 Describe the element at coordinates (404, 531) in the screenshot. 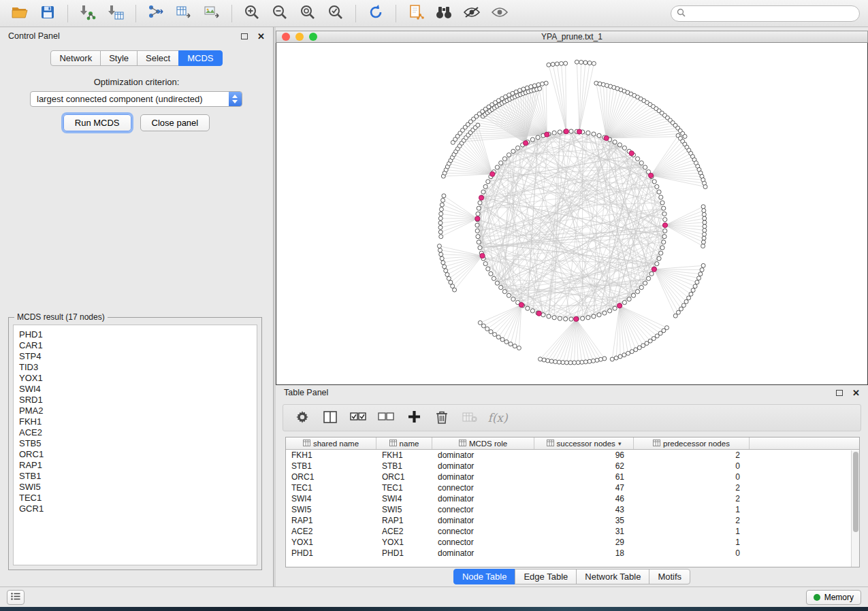

I see `cell-name: ACE2` at that location.